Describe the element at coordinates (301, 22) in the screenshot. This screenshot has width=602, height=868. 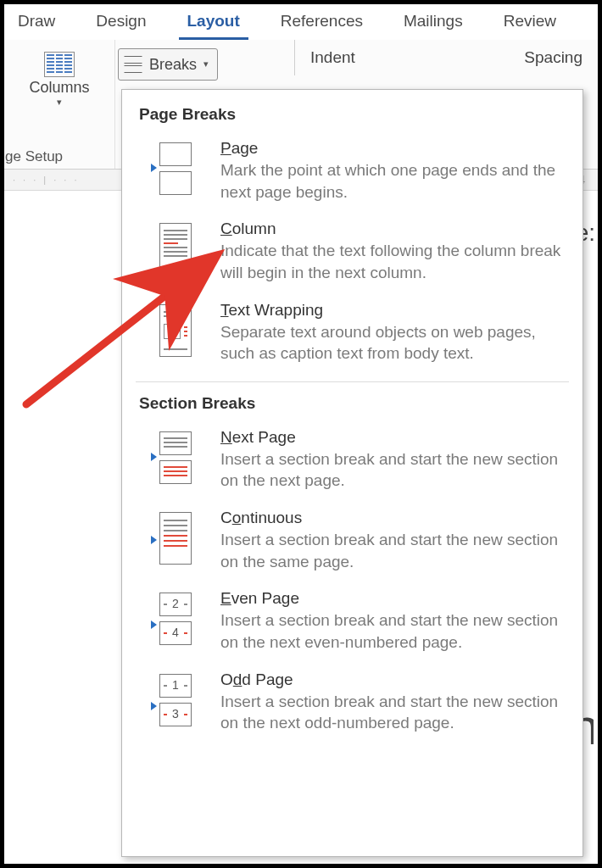
I see `ribbon-tabs: Draw Design Layout References Mailings R…` at that location.